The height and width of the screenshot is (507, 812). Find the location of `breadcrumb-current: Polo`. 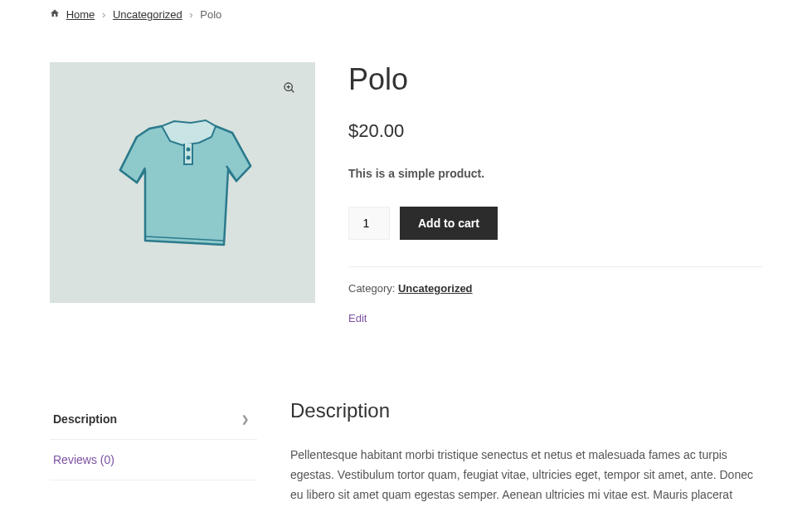

breadcrumb-current: Polo is located at coordinates (211, 15).